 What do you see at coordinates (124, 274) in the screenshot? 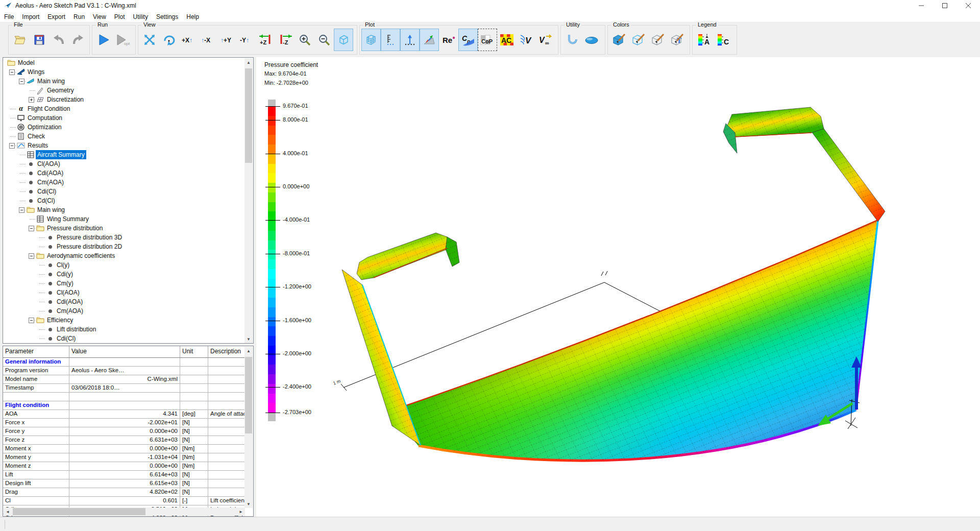
I see `tree-item-cdi-y-: Cdi(y)` at bounding box center [124, 274].